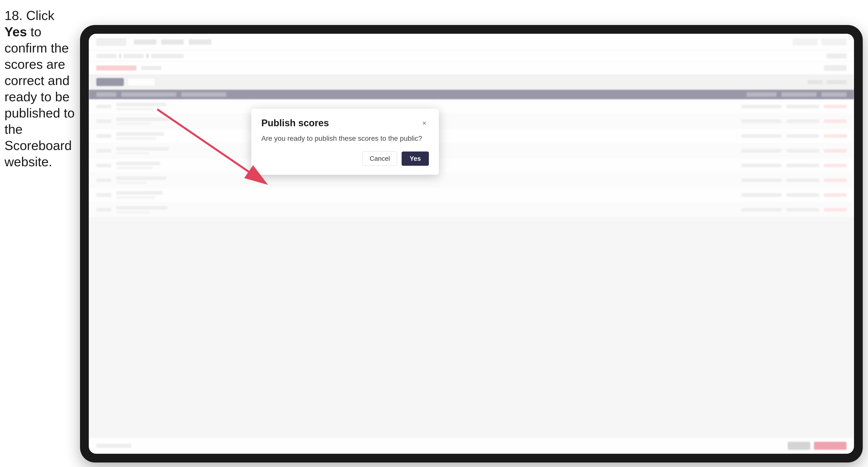 This screenshot has height=467, width=868. Describe the element at coordinates (345, 159) in the screenshot. I see `modal-footer: Cancel Yes` at that location.